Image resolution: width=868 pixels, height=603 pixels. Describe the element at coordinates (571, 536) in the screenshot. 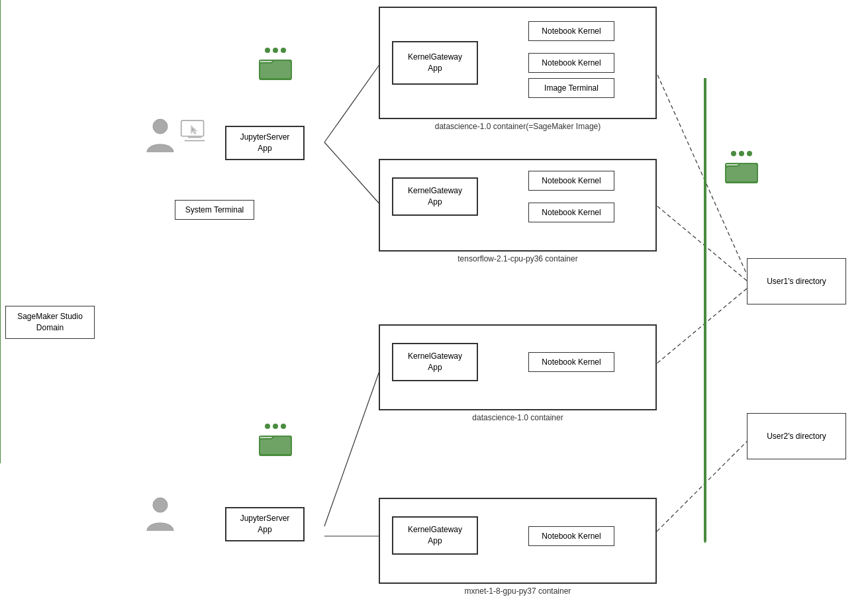

I see `notebook-kernel-4: Notebook Kernel` at that location.